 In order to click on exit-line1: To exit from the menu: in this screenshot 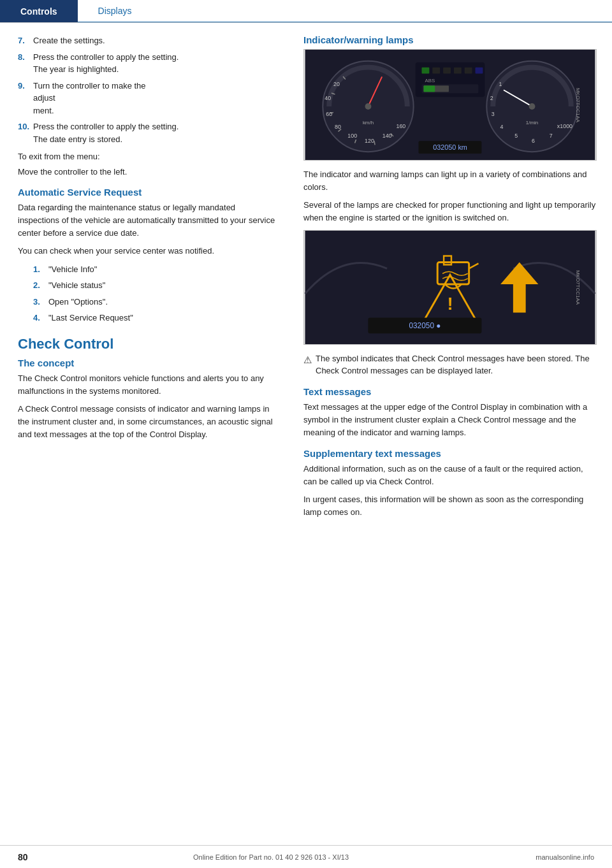, I will do `click(148, 157)`.